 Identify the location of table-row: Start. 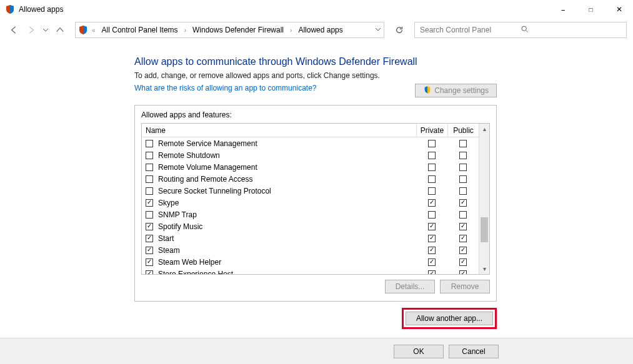
(310, 239).